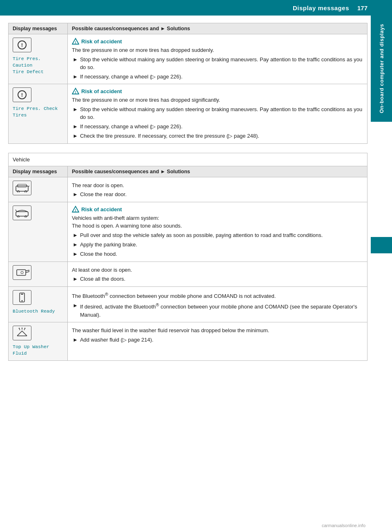 The height and width of the screenshot is (532, 392). I want to click on washer-label: Top Up Washer Fluid, so click(38, 350).